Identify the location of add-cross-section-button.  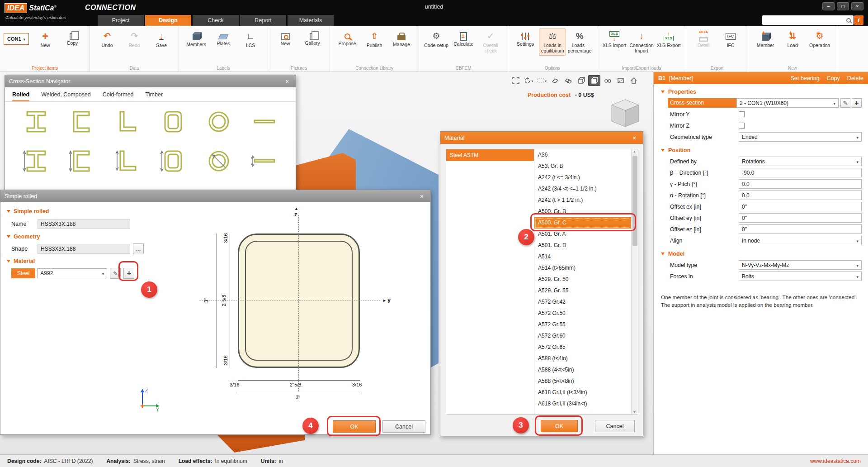
(857, 103).